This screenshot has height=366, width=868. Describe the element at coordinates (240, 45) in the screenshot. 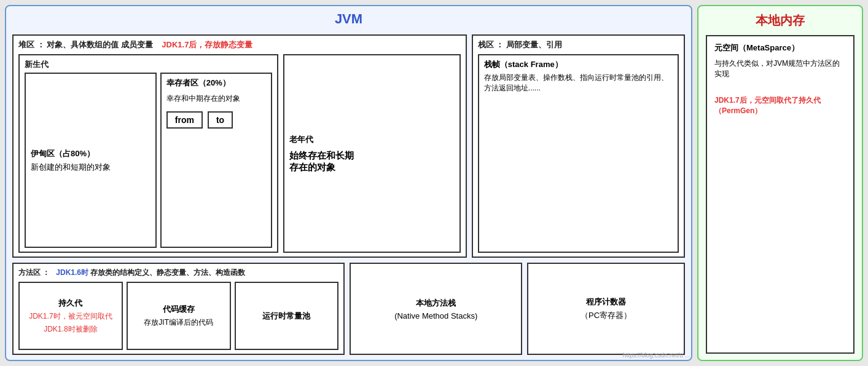

I see `heap-area-title: 堆区 ： 对象、具体数组的值 成员变量 JDK1.7后，存放静态变量` at that location.